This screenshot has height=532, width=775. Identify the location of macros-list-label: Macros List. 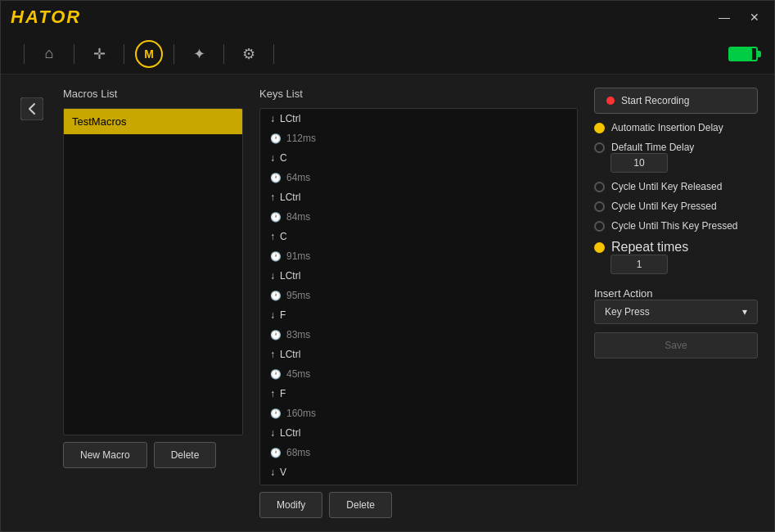
(153, 93).